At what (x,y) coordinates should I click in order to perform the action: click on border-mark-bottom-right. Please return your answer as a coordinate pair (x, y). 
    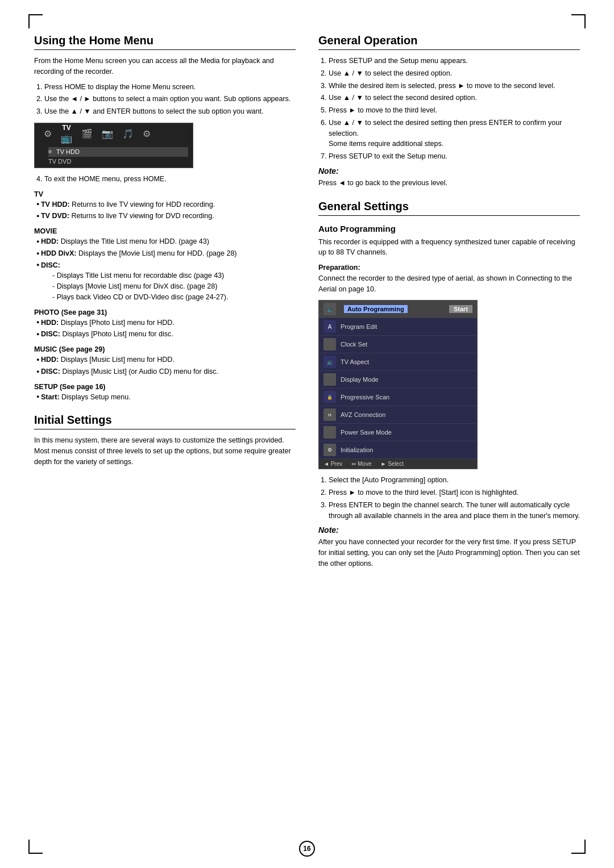
    Looking at the image, I should click on (585, 846).